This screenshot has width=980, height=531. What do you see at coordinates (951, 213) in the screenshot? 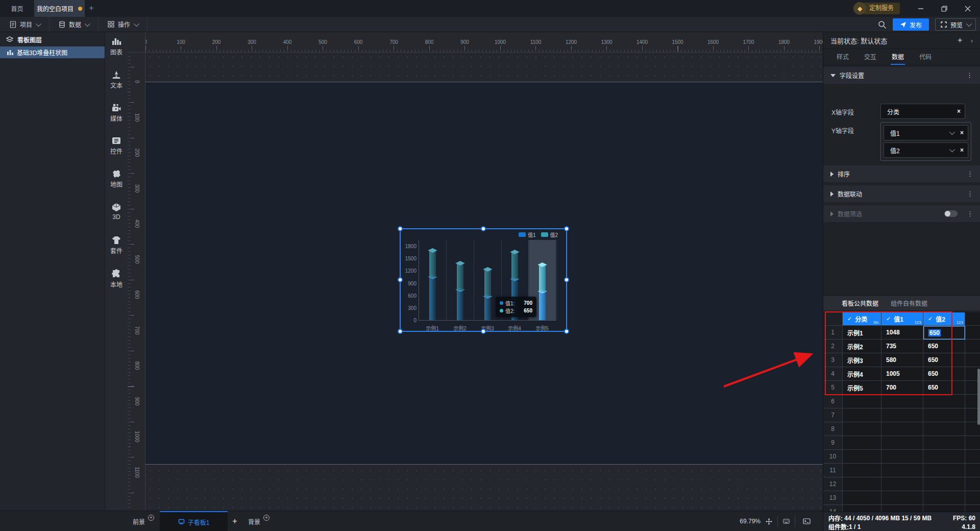
I see `filter-toggle` at bounding box center [951, 213].